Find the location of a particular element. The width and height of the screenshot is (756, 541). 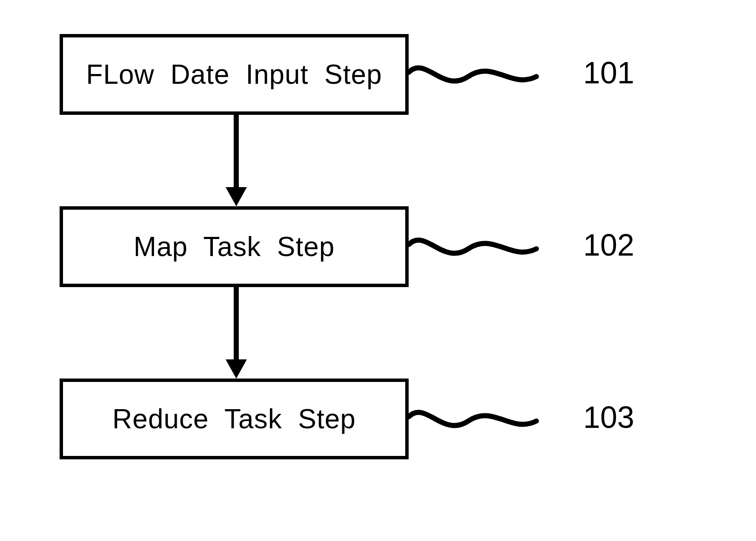

step-box-103: Reduce Task Step is located at coordinates (234, 419).